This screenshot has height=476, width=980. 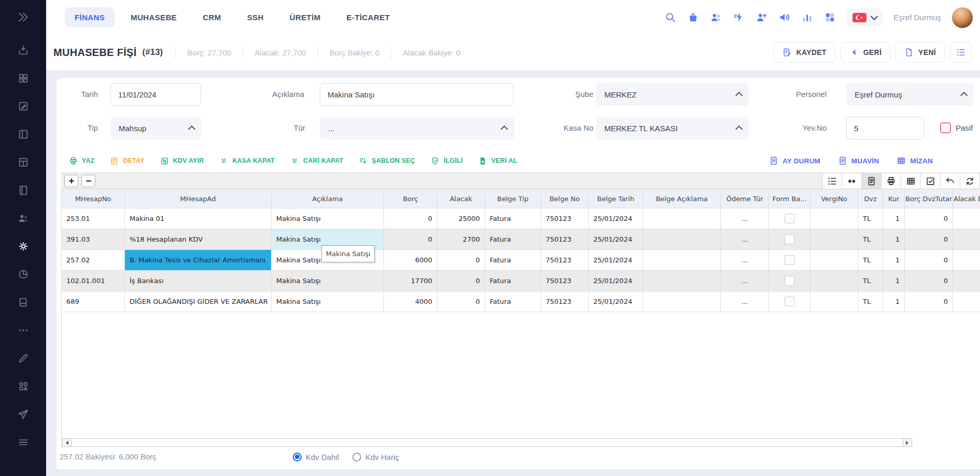 I want to click on column-header-borc: Borç, so click(x=410, y=199).